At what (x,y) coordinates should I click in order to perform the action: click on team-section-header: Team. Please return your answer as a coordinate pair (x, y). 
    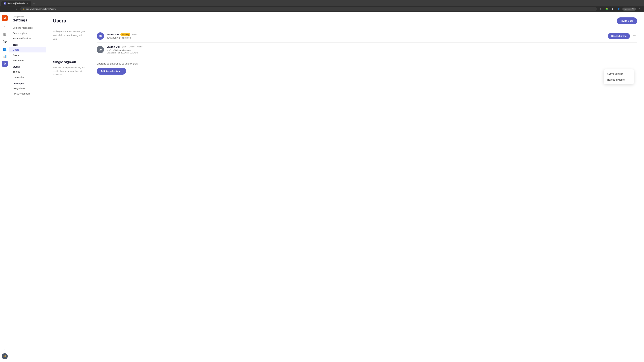
    Looking at the image, I should click on (28, 44).